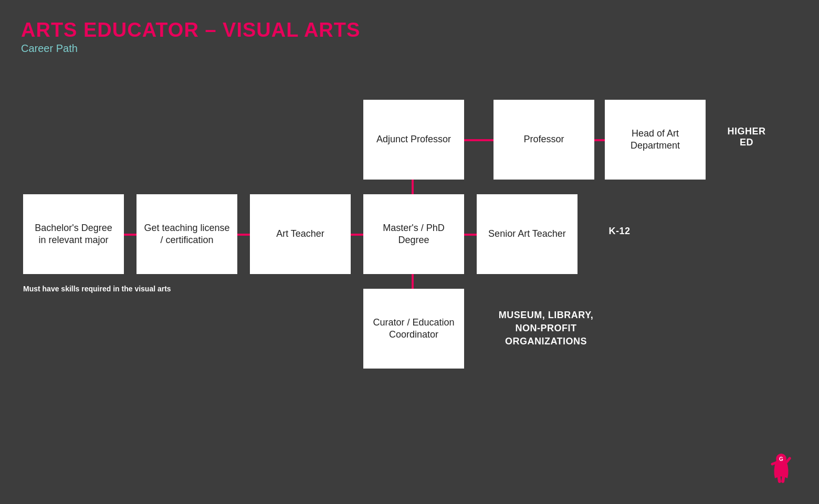  What do you see at coordinates (546, 329) in the screenshot?
I see `museum-label: MUSEUM, LIBRARY,NON-PROFITORGANIZATIONS` at bounding box center [546, 329].